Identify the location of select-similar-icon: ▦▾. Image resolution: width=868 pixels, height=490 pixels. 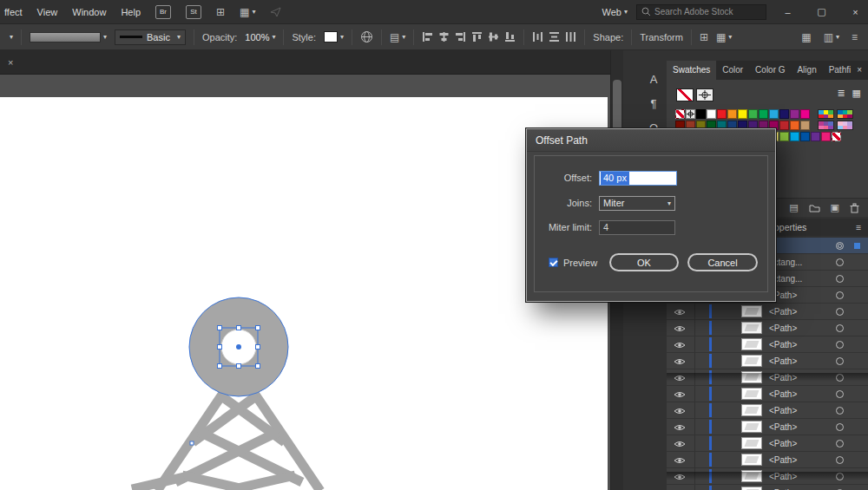
(724, 37).